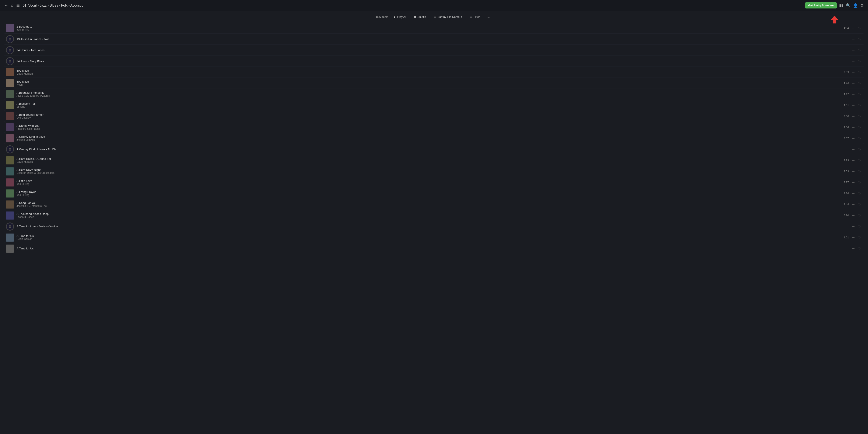 This screenshot has width=868, height=434. I want to click on track-row: A Time for Love - Melissa Walker ⋯ ♡, so click(434, 226).